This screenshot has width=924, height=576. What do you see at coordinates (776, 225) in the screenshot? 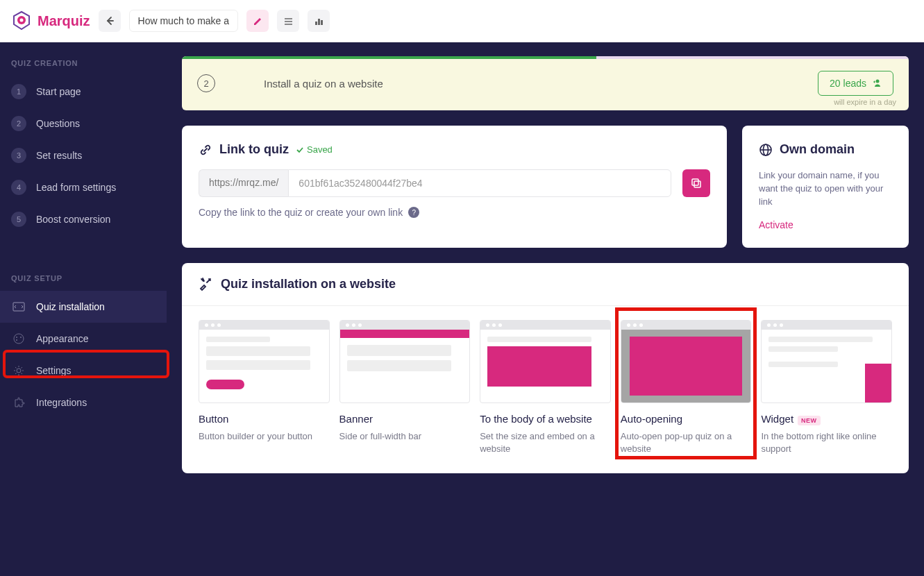
I see `activate-link: Activate` at bounding box center [776, 225].